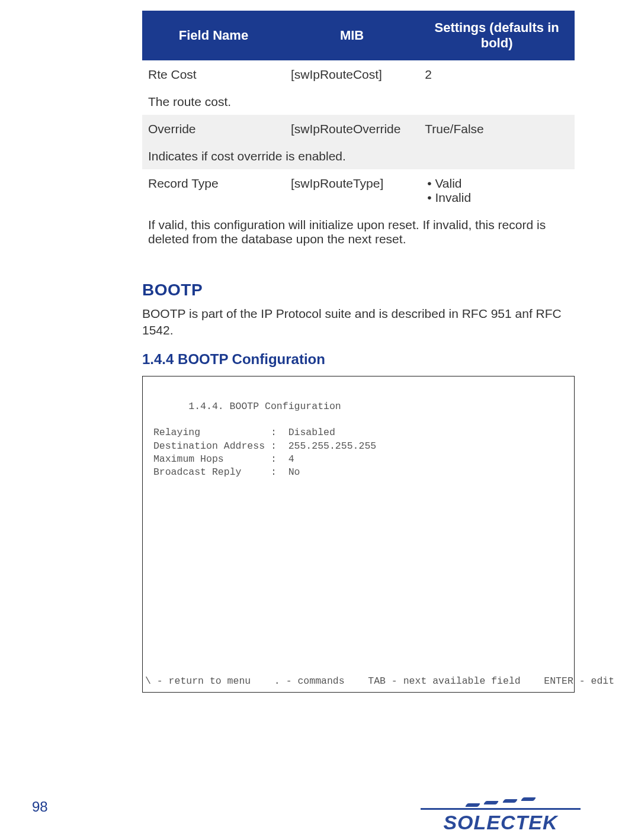  I want to click on table-row: Record Type [swIpRouteType] Valid Invali…, so click(358, 190).